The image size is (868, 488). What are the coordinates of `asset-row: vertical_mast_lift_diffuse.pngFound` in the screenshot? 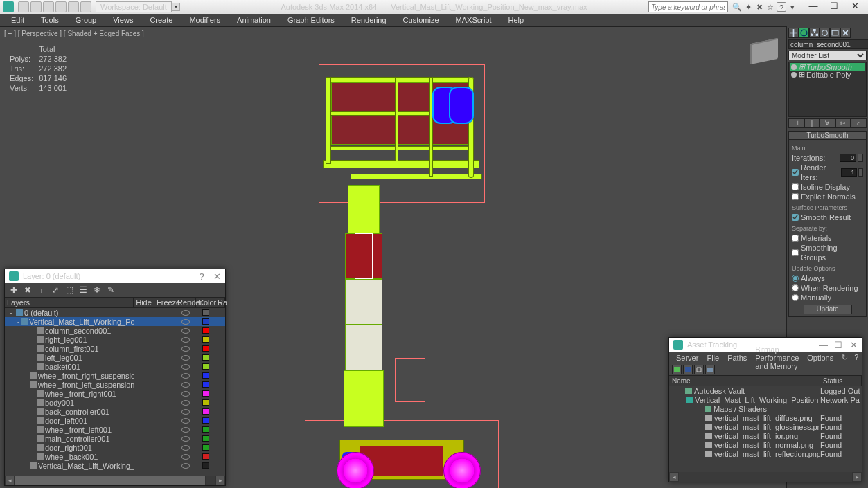 It's located at (765, 418).